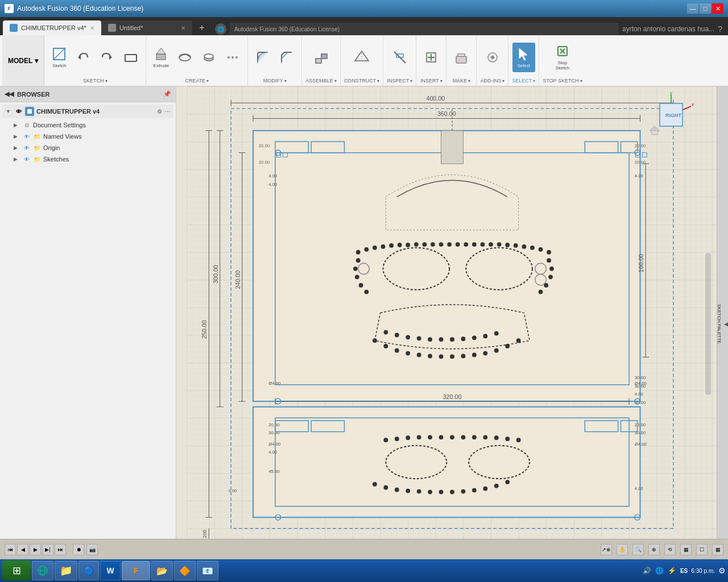 This screenshot has height=582, width=728. I want to click on inspect-btn, so click(400, 57).